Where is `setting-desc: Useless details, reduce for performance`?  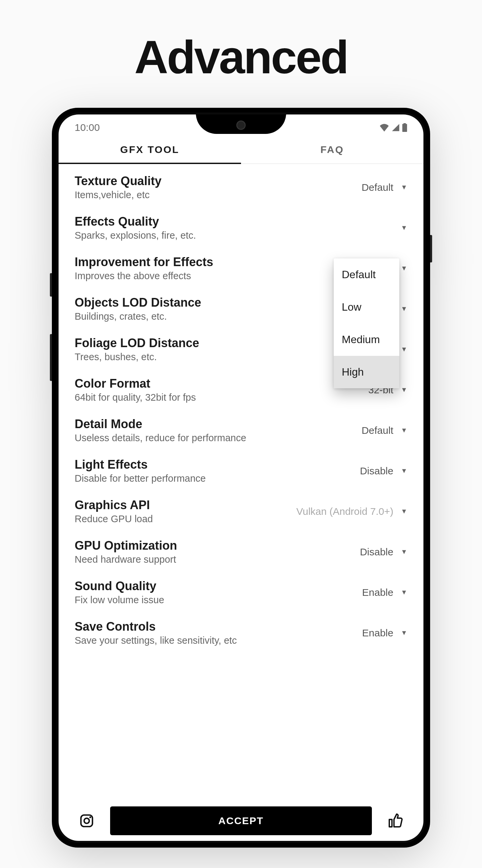
setting-desc: Useless details, reduce for performance is located at coordinates (218, 438).